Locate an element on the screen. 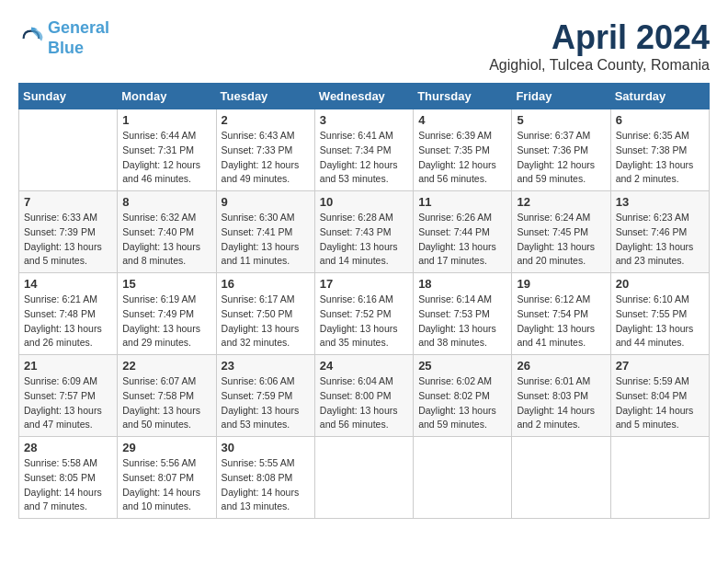 Image resolution: width=728 pixels, height=563 pixels. day-cell: 9Sunrise: 6:30 AM Sunset: 7:41 PM Daylig… is located at coordinates (265, 232).